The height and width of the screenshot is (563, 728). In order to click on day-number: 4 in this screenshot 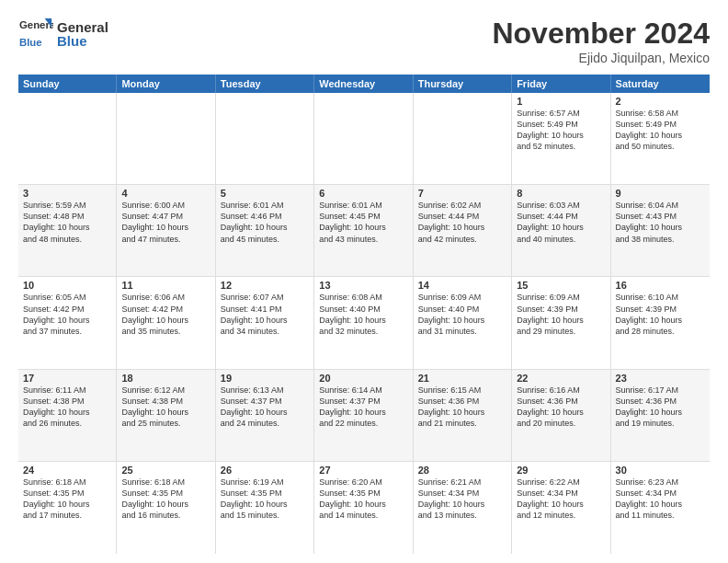, I will do `click(165, 193)`.